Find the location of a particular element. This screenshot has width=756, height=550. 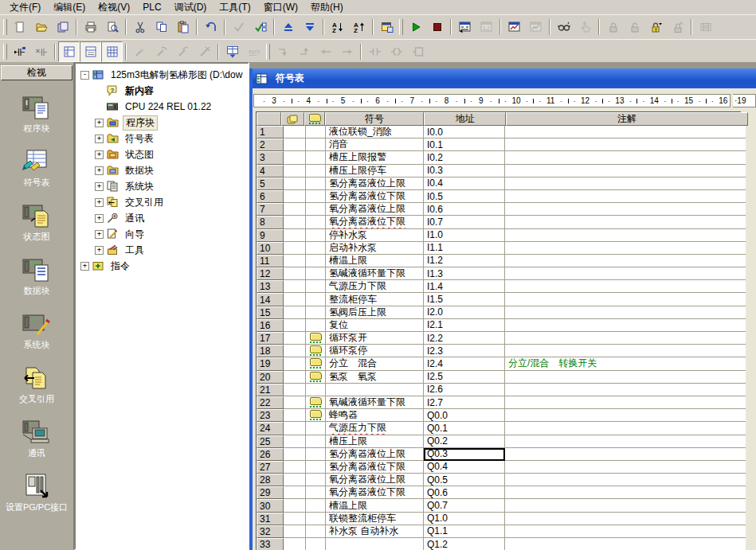

cut-button is located at coordinates (140, 27).